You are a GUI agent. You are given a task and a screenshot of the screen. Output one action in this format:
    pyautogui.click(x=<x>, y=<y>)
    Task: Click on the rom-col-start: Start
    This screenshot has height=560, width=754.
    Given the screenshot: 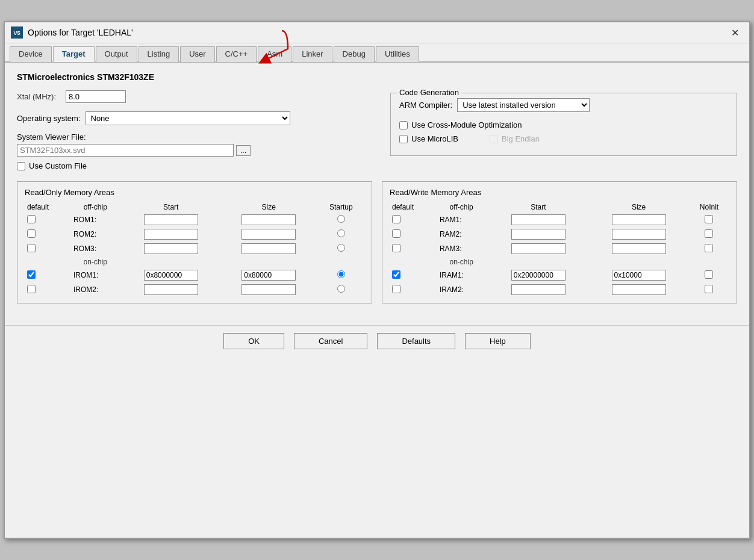 What is the action you would take?
    pyautogui.click(x=171, y=207)
    